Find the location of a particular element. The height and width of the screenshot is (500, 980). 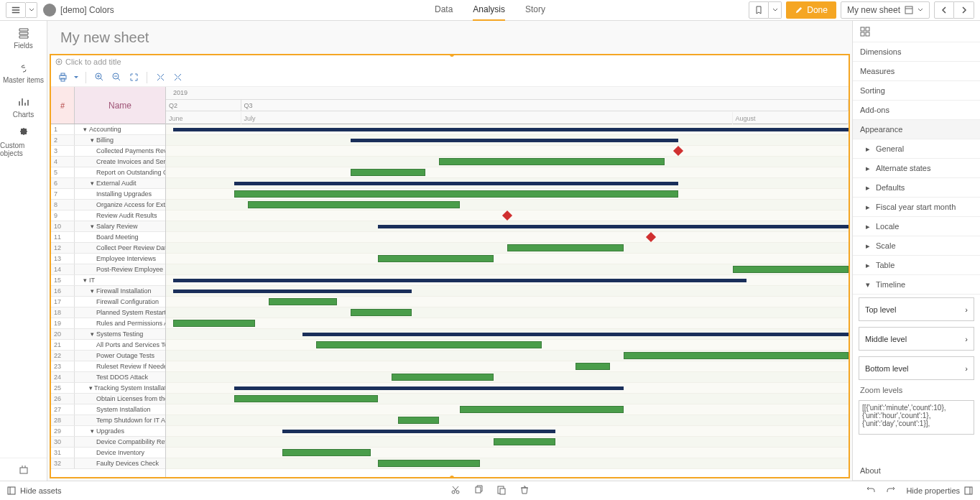

gantt-row: 21All Ports and Services Test is located at coordinates (108, 345).